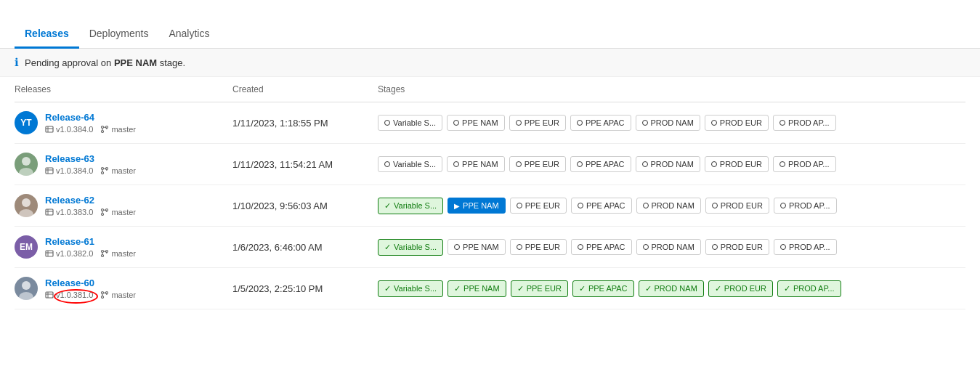 The image size is (980, 377). Describe the element at coordinates (90, 200) in the screenshot. I see `release-name: Release-62` at that location.